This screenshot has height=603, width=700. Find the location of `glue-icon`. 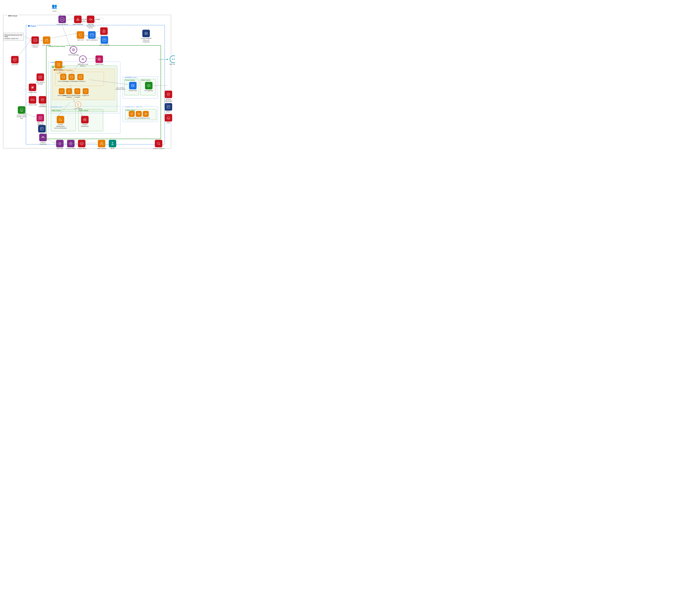

glue-icon is located at coordinates (60, 144).